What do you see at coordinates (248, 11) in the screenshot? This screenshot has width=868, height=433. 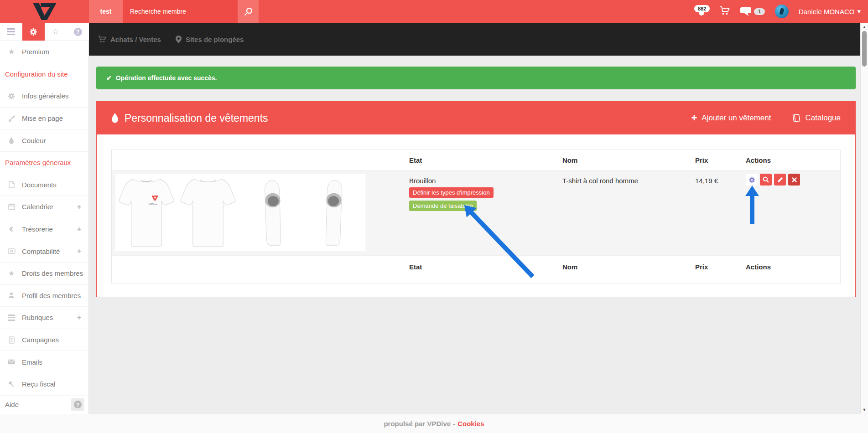 I see `search-button` at bounding box center [248, 11].